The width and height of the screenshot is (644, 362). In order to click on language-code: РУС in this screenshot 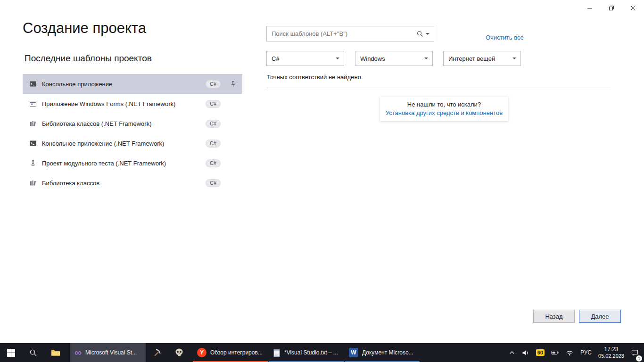, I will do `click(586, 353)`.